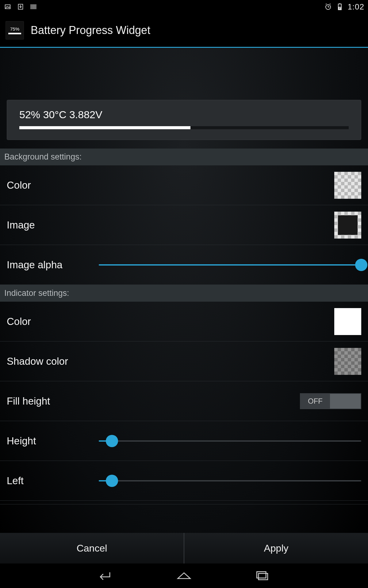  I want to click on bg-image-swatch, so click(348, 225).